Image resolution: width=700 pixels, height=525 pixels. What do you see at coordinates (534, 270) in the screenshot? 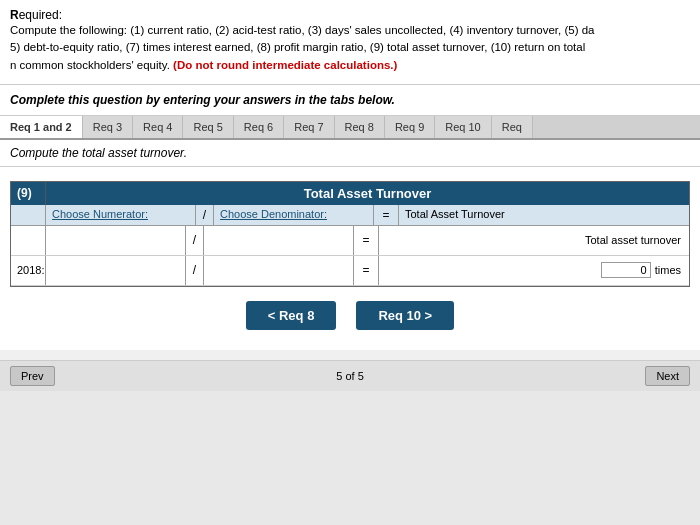
I see `result-cell-2018: times` at bounding box center [534, 270].